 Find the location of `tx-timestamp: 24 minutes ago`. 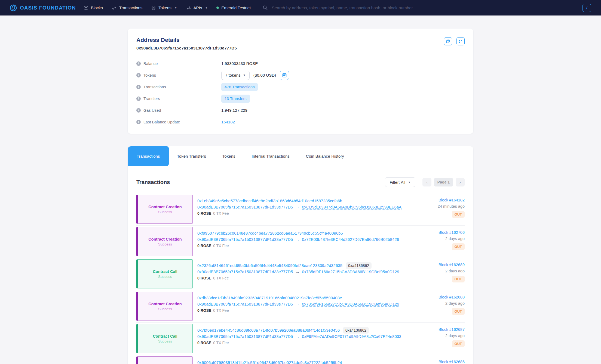

tx-timestamp: 24 minutes ago is located at coordinates (443, 207).